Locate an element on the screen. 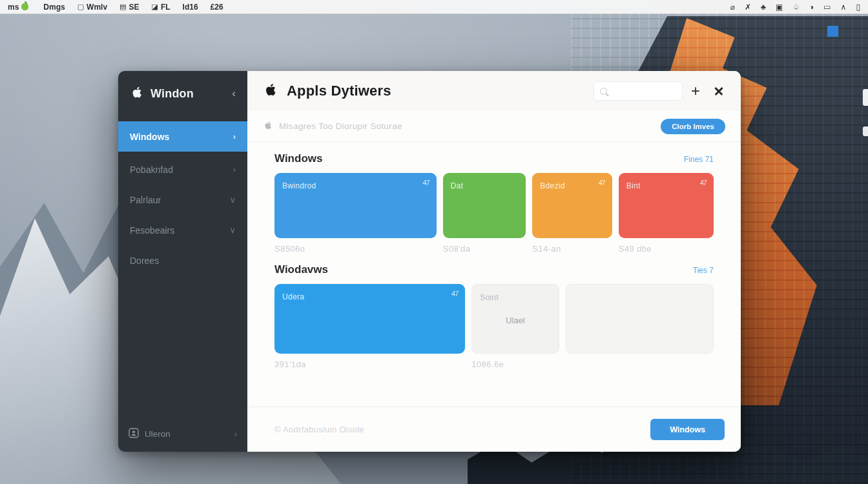  card-gray: Soint Ulael is located at coordinates (515, 319).